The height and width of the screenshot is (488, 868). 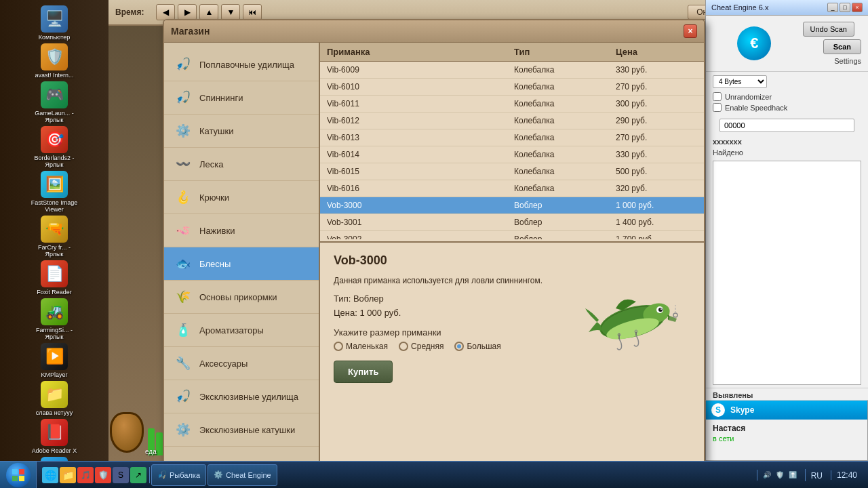 I want to click on cell-type-0: Колебалка, so click(x=565, y=70).